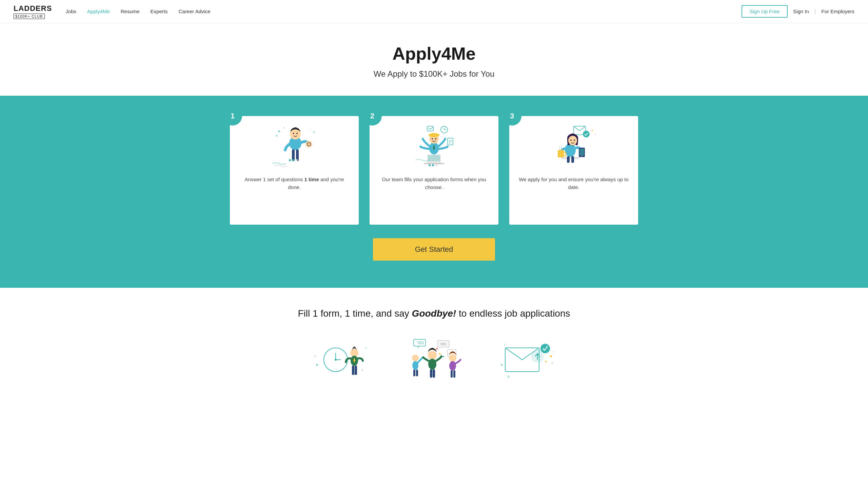  Describe the element at coordinates (798, 12) in the screenshot. I see `nav-right: Sign Up Free Sign In | For Employers` at that location.